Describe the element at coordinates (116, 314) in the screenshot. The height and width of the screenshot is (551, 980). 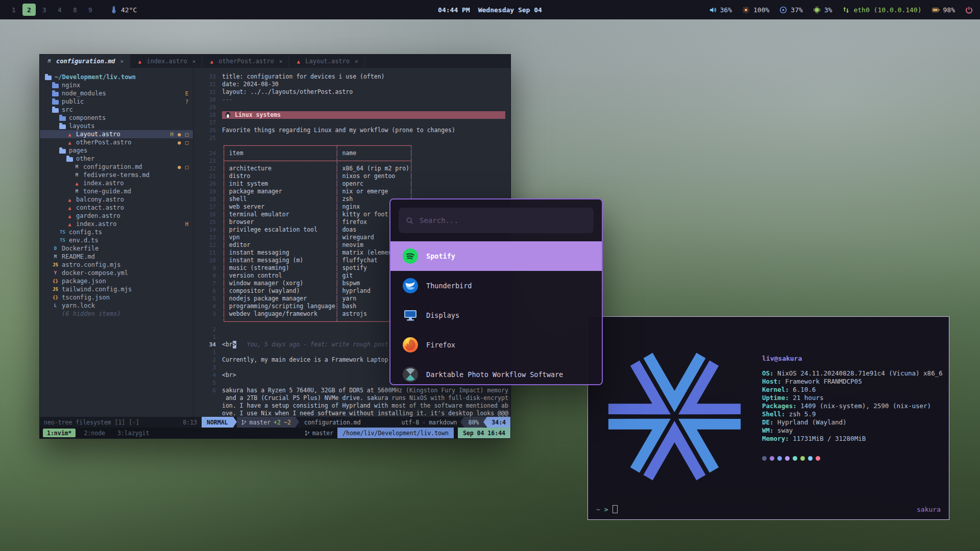
I see `tree-item: (6 hidden items)` at that location.